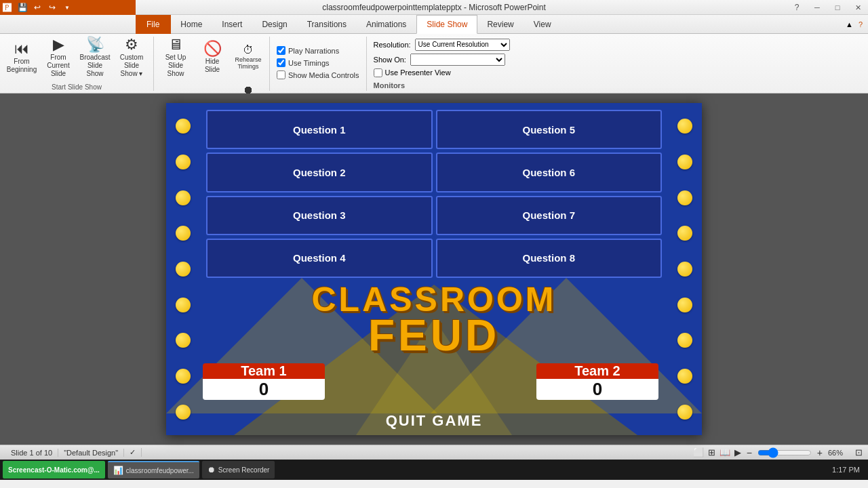  I want to click on tab-file: File, so click(153, 24).